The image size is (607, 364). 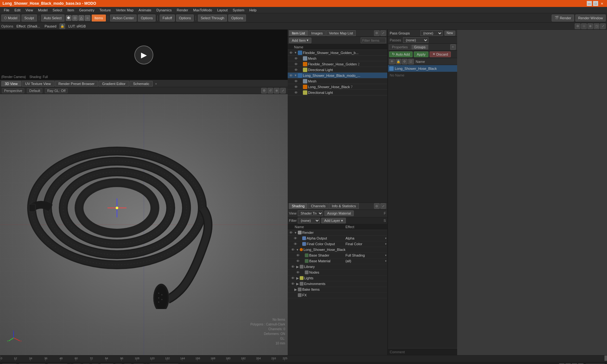 I want to click on menu-item: Item, so click(x=71, y=10).